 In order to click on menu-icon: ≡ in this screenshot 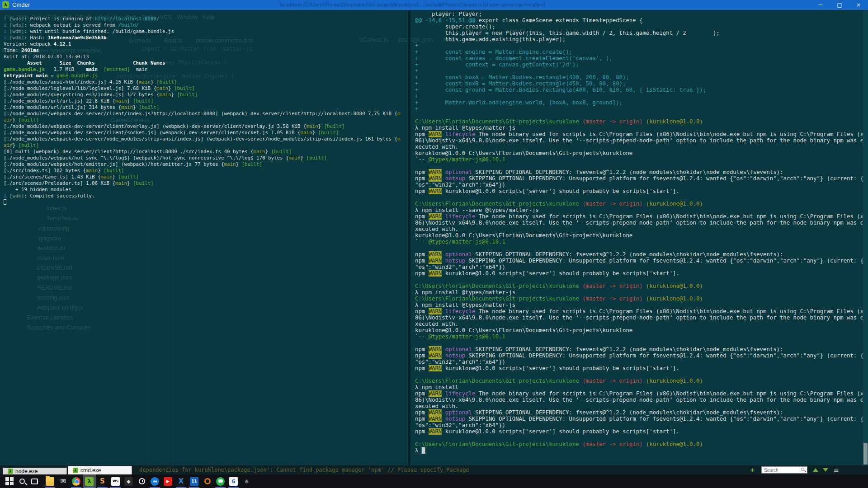, I will do `click(836, 470)`.